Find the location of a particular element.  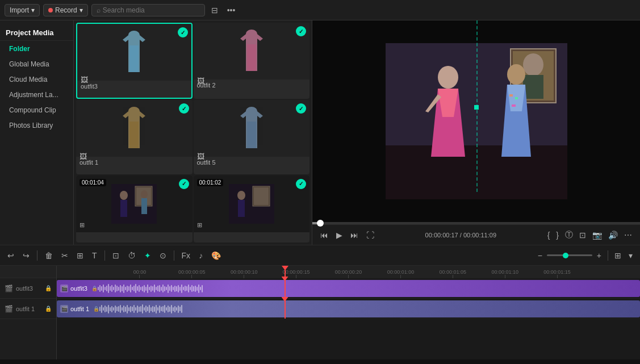

media-label-video1 is located at coordinates (134, 235).